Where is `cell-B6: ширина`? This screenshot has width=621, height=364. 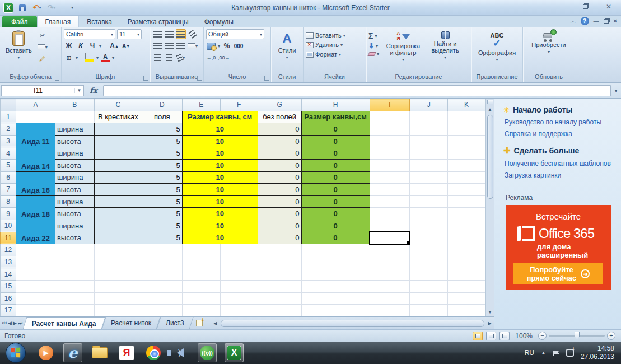 cell-B6: ширина is located at coordinates (74, 178).